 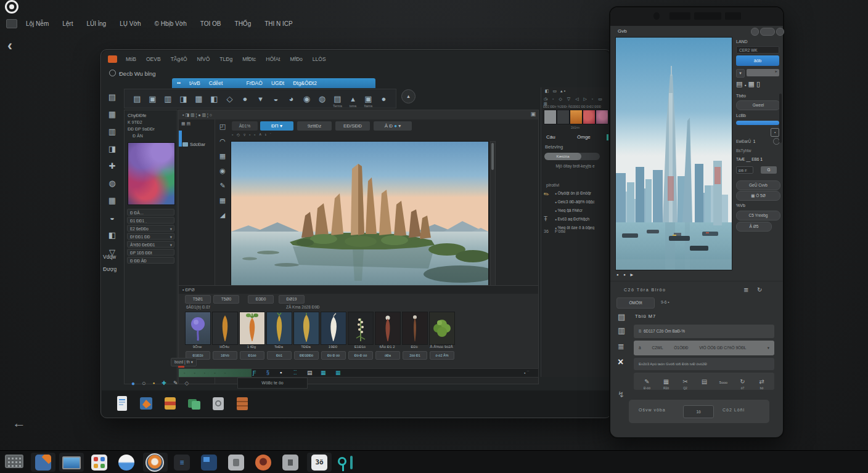 I want to click on asset-thumb-thin-root, so click(x=415, y=328).